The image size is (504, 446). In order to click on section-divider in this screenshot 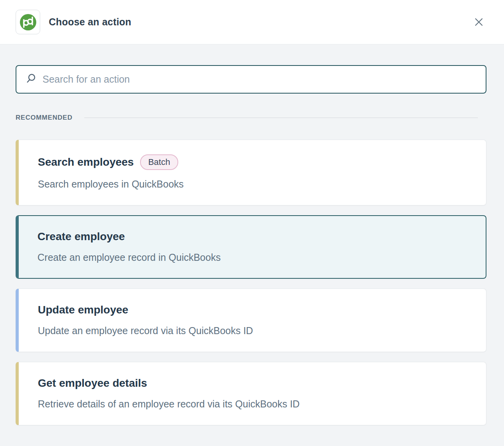, I will do `click(281, 118)`.